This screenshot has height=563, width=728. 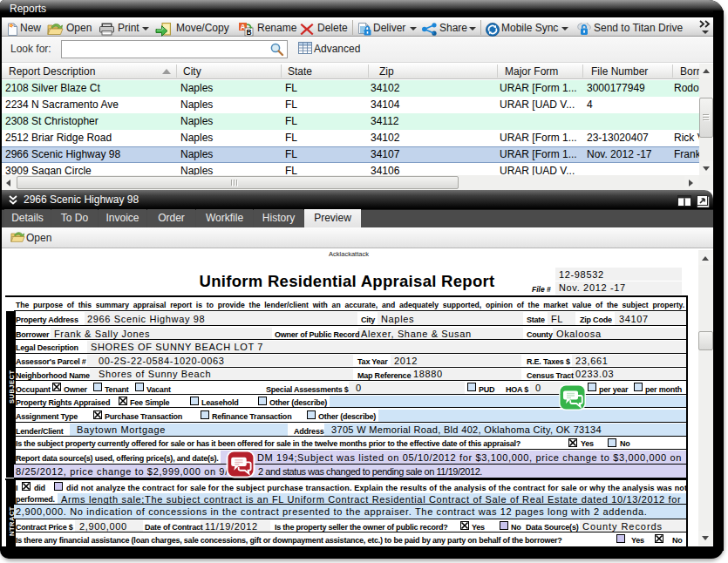 I want to click on svg-text: B, so click(x=248, y=32).